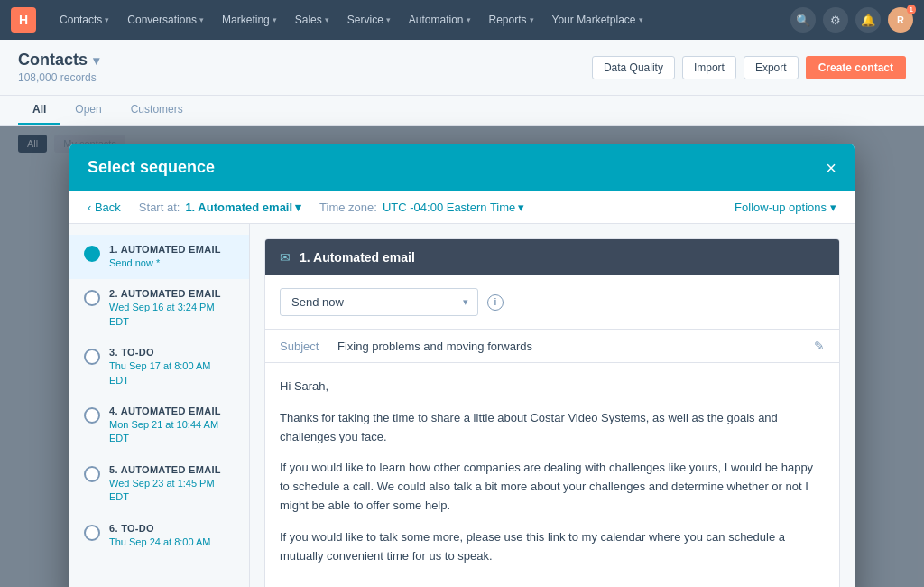 This screenshot has height=587, width=924. Describe the element at coordinates (633, 68) in the screenshot. I see `data-quality-button: Data Quality` at that location.